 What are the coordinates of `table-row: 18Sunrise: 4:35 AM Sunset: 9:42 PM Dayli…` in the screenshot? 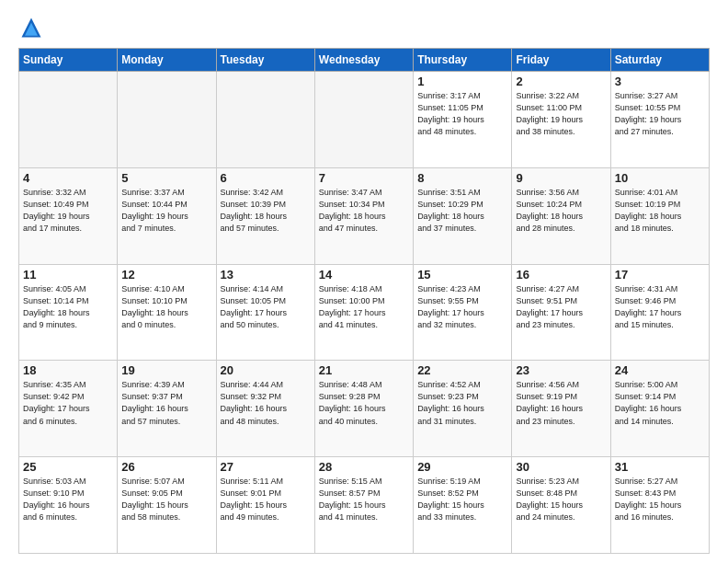 It's located at (68, 408).